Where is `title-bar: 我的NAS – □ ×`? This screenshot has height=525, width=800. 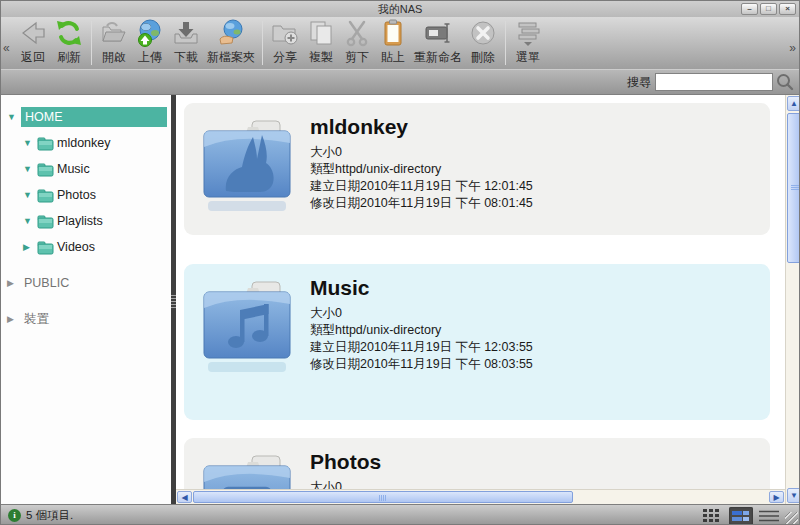
title-bar: 我的NAS – □ × is located at coordinates (400, 9).